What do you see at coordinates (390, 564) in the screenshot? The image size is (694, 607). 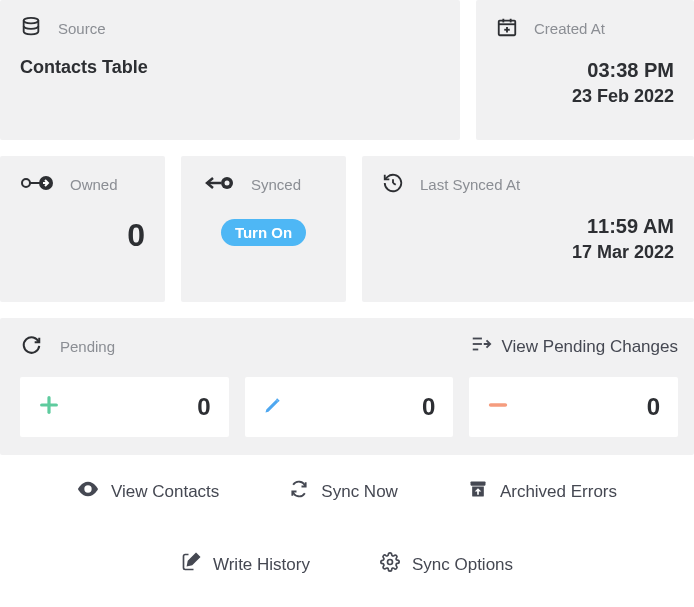 I see `gear-icon` at bounding box center [390, 564].